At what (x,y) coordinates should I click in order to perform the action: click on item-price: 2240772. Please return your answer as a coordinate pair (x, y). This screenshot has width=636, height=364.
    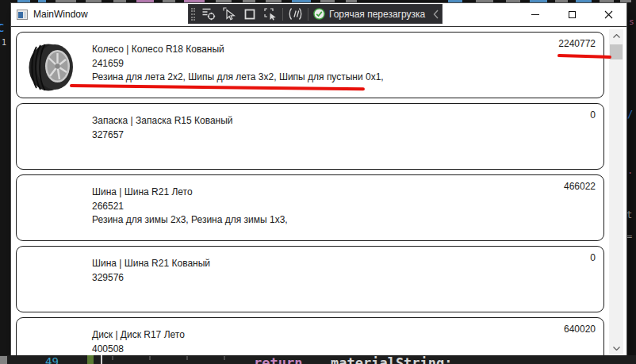
    Looking at the image, I should click on (577, 44).